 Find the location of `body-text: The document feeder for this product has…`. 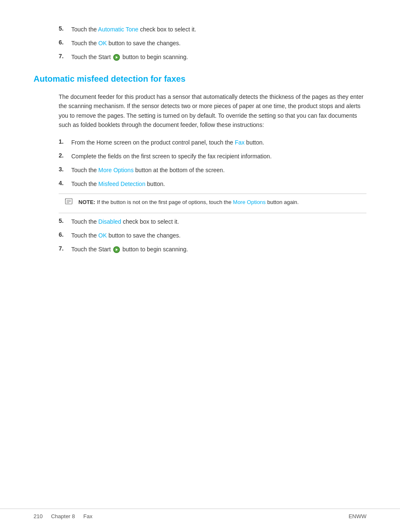

body-text: The document feeder for this product has… is located at coordinates (213, 111).